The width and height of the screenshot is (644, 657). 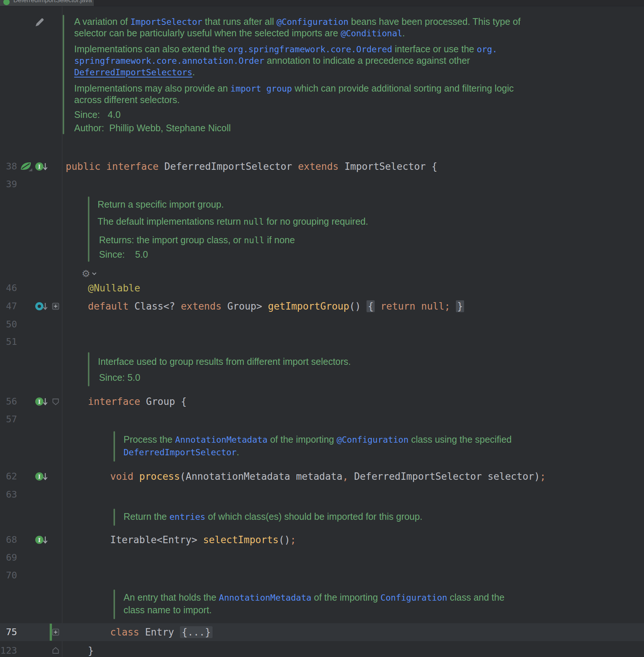 I want to click on editor-line-50: 50, so click(x=322, y=324).